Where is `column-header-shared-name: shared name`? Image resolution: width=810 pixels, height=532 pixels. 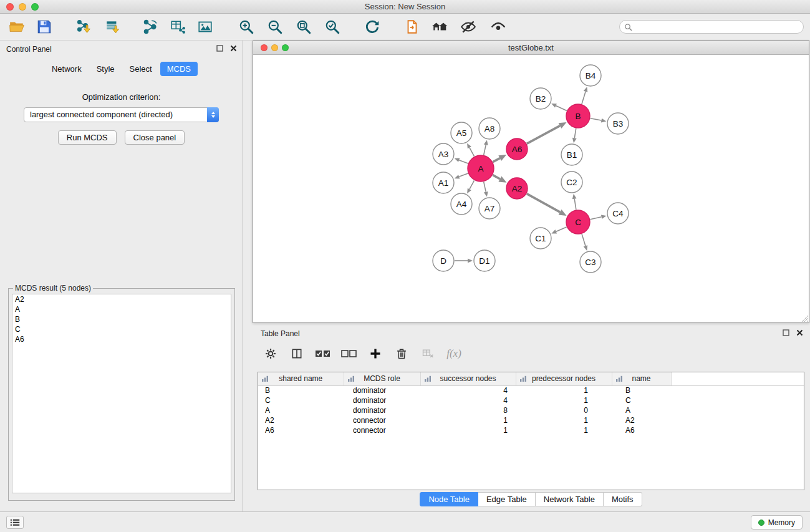 column-header-shared-name: shared name is located at coordinates (301, 379).